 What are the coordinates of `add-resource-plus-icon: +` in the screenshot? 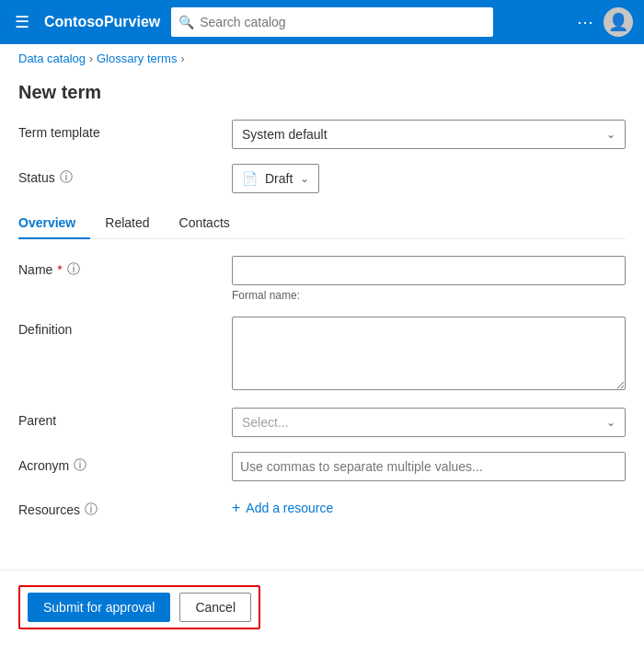 It's located at (236, 508).